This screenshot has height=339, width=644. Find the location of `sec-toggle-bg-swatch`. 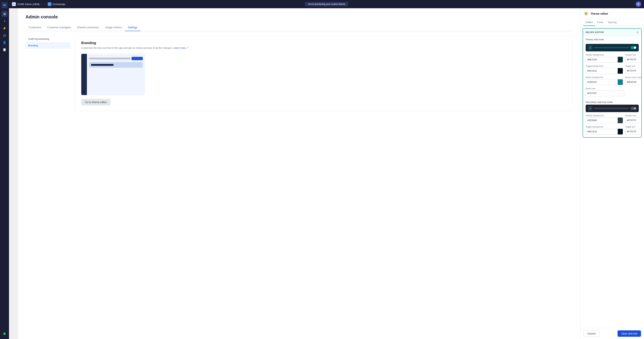

sec-toggle-bg-swatch is located at coordinates (620, 132).